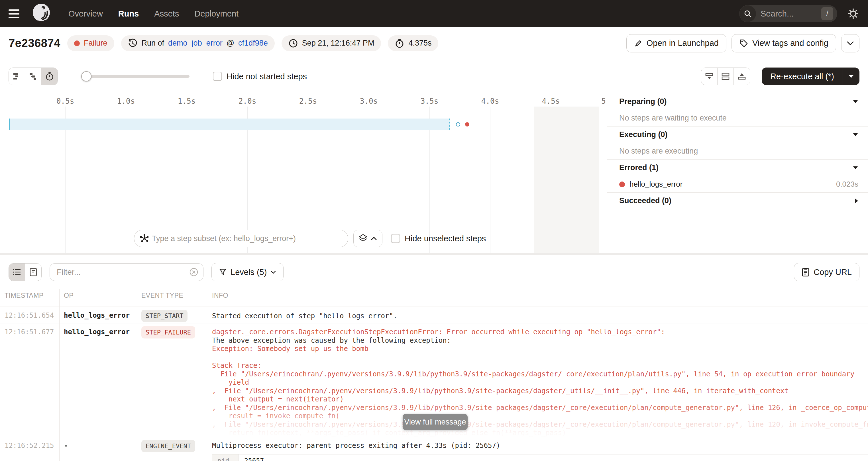 This screenshot has height=461, width=868. Describe the element at coordinates (434, 43) in the screenshot. I see `run-header: 7e236874 Failure Run of demo_job_error @…` at that location.